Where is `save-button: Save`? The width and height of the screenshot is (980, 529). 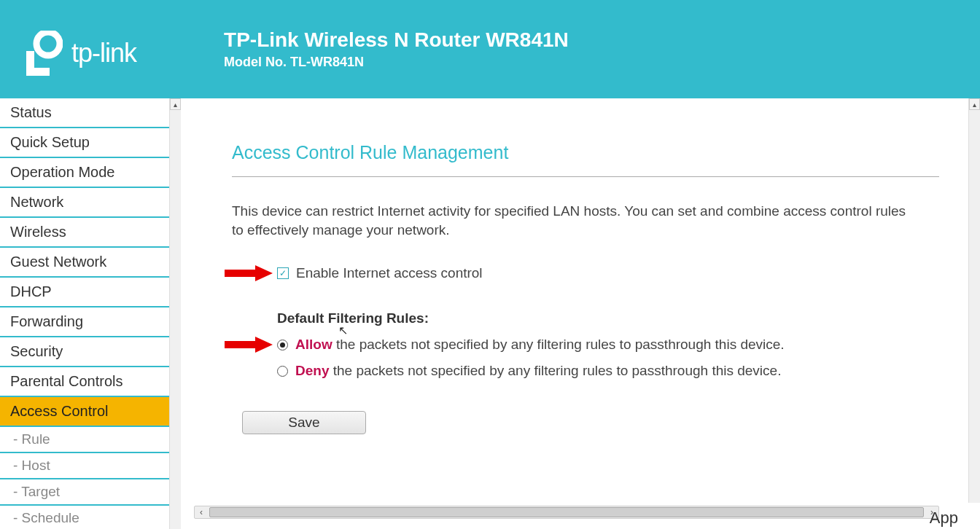
save-button: Save is located at coordinates (304, 423).